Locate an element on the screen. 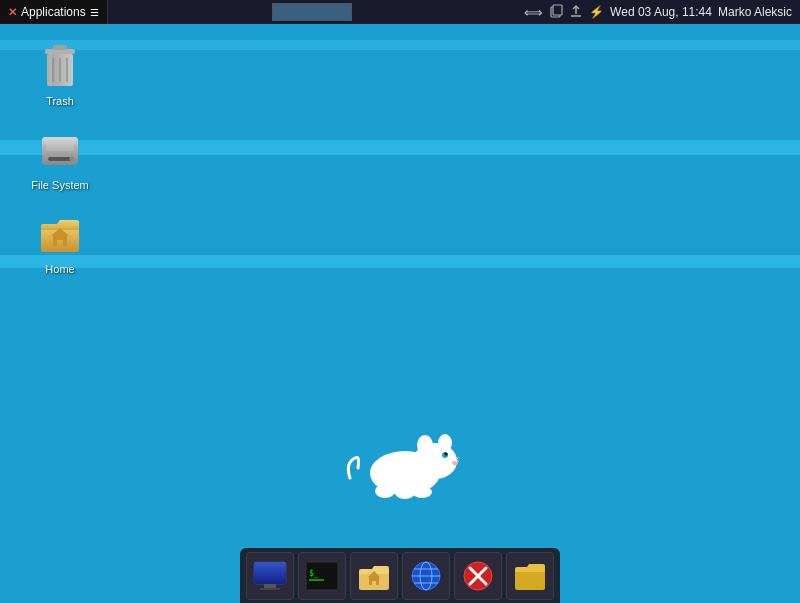 Image resolution: width=800 pixels, height=603 pixels. active-window-button is located at coordinates (312, 12).